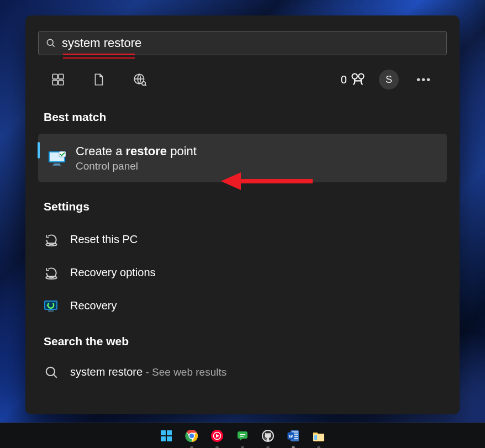 The width and height of the screenshot is (485, 448). What do you see at coordinates (245, 341) in the screenshot?
I see `search-the-web-heading: Search the web` at bounding box center [245, 341].